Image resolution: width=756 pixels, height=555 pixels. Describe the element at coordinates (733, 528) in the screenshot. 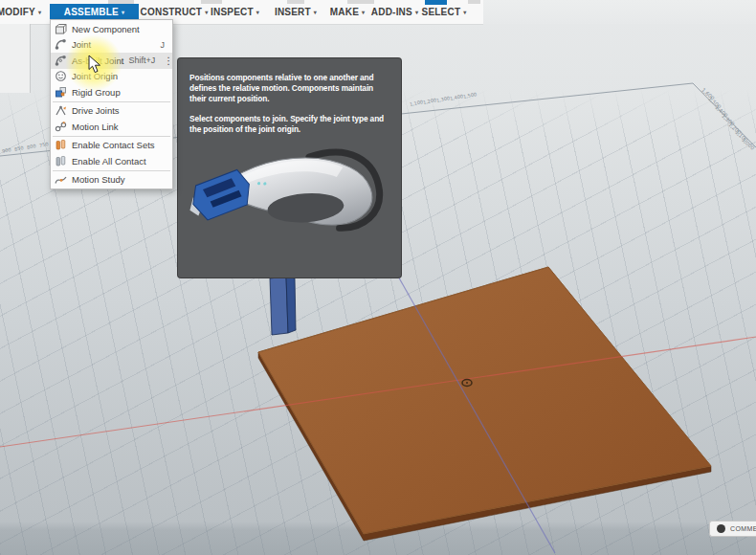

I see `comment-button: COMMENT` at that location.